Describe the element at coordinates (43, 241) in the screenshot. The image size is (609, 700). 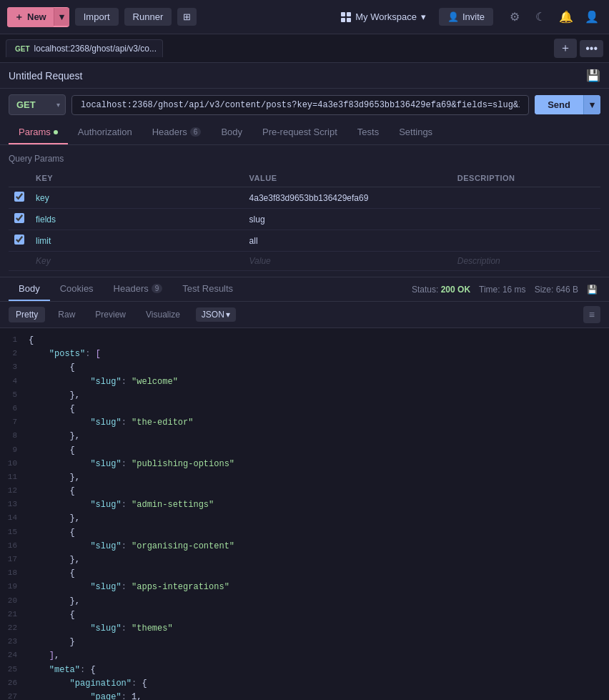
I see `param-limit-name: limit` at that location.